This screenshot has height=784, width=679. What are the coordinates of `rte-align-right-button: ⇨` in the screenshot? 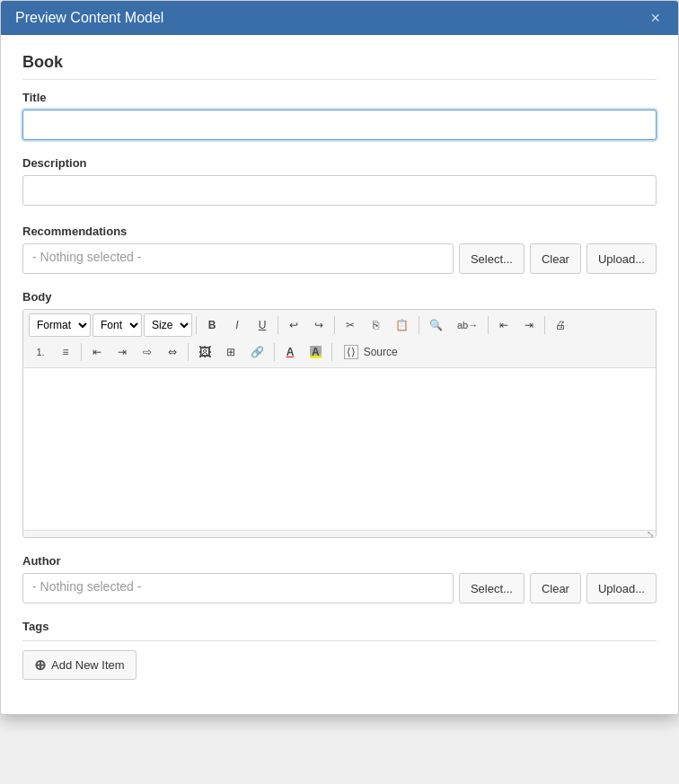 It's located at (147, 352).